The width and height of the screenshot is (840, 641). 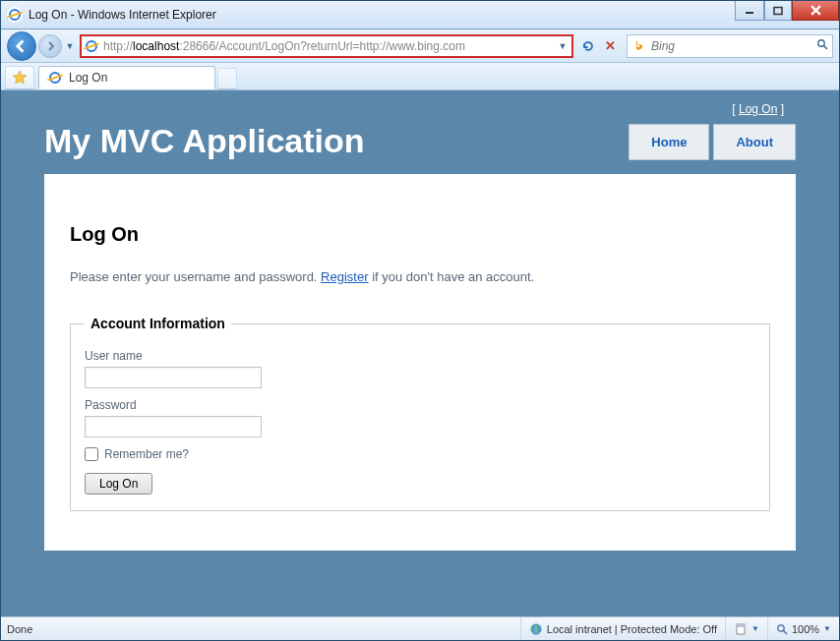 What do you see at coordinates (173, 427) in the screenshot?
I see `password-input` at bounding box center [173, 427].